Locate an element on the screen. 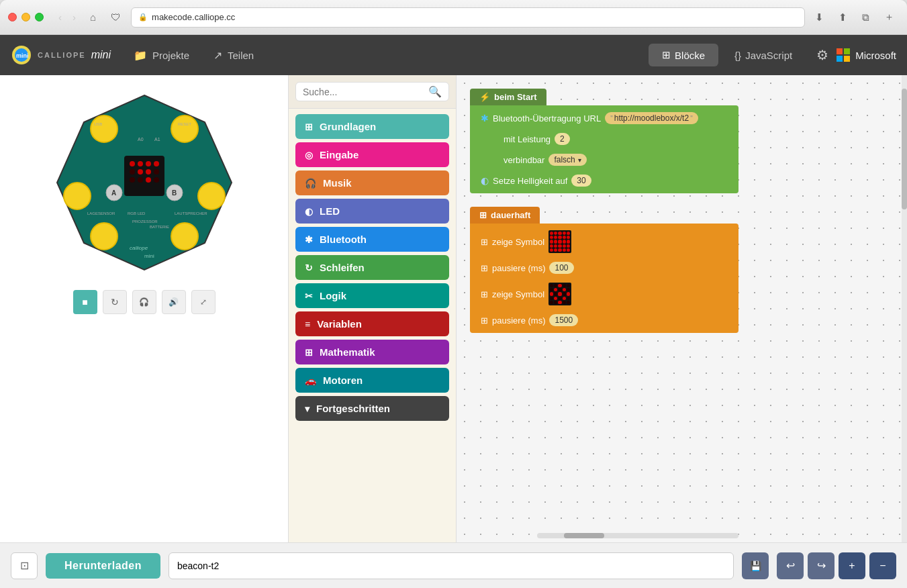 The height and width of the screenshot is (588, 907). shield-button: 🛡 is located at coordinates (115, 17).